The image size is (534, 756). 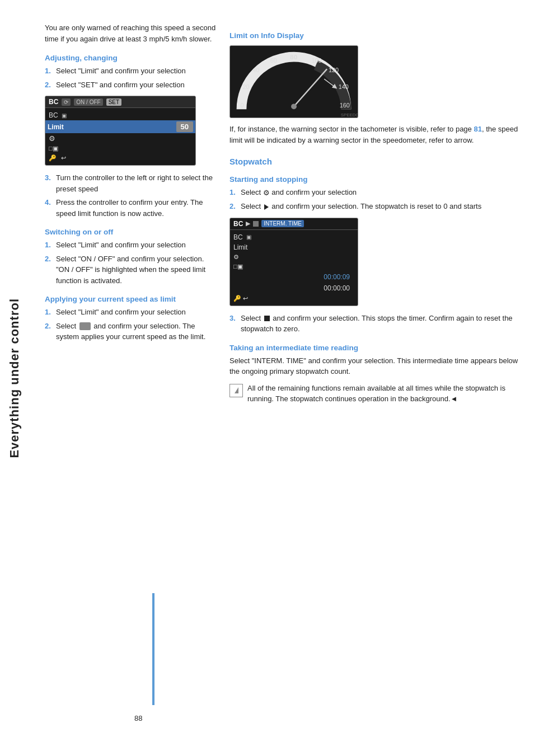 What do you see at coordinates (15, 378) in the screenshot?
I see `sidebar-label: Everything under control` at bounding box center [15, 378].